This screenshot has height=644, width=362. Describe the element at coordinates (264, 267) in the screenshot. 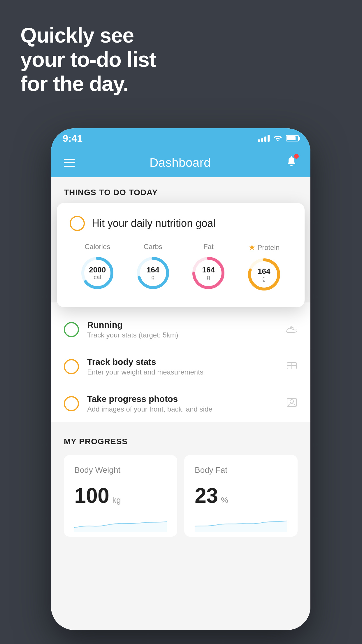

I see `macro-protein: ★ Protein 164 g` at that location.